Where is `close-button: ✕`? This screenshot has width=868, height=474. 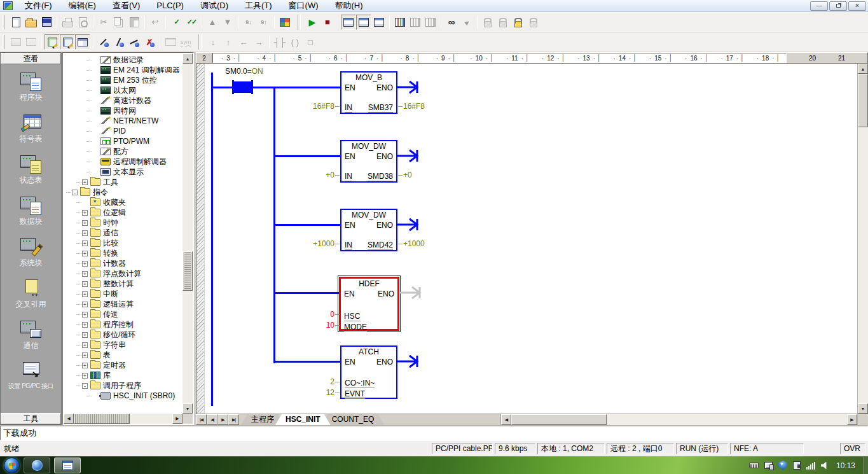 close-button: ✕ is located at coordinates (857, 6).